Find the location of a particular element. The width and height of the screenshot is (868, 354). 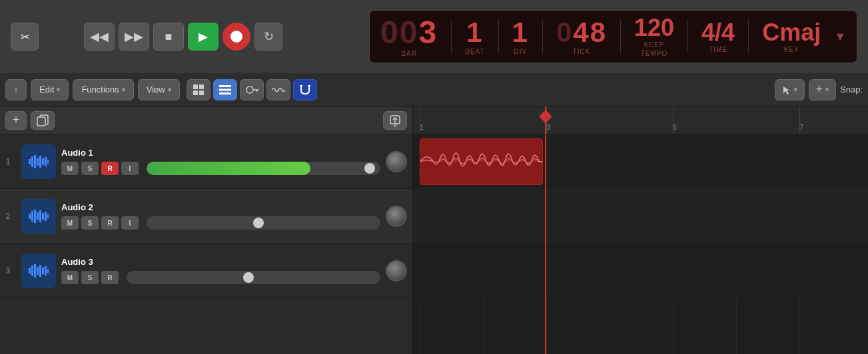

forward-button: ▶▶ is located at coordinates (134, 37).